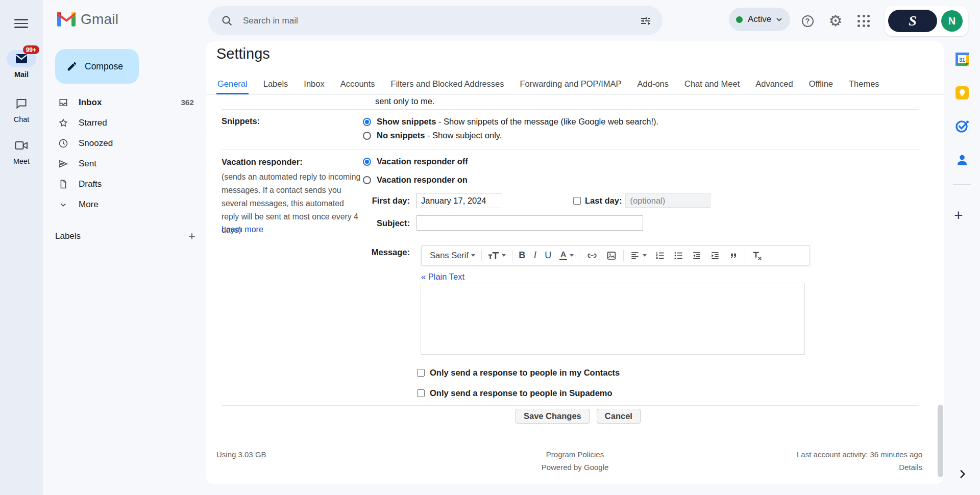 The width and height of the screenshot is (980, 495). Describe the element at coordinates (436, 21) in the screenshot. I see `search-input` at that location.